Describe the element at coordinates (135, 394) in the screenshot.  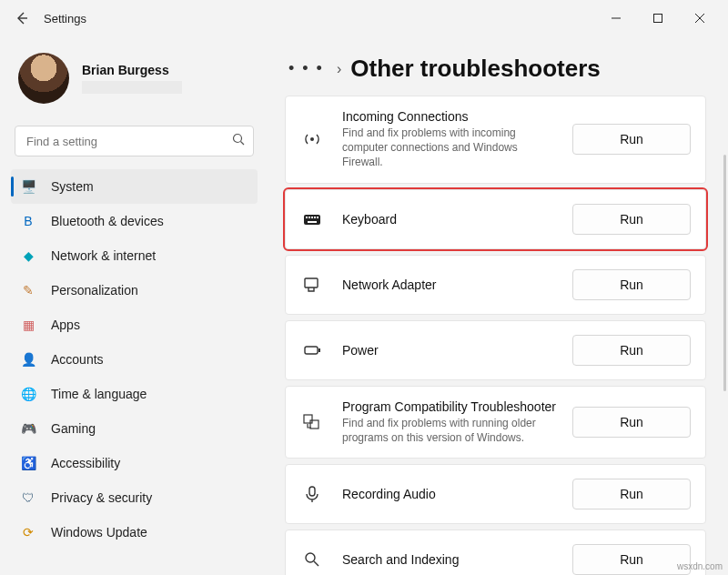
I see `sidebar-item-time-language: 🌐Time & language` at that location.